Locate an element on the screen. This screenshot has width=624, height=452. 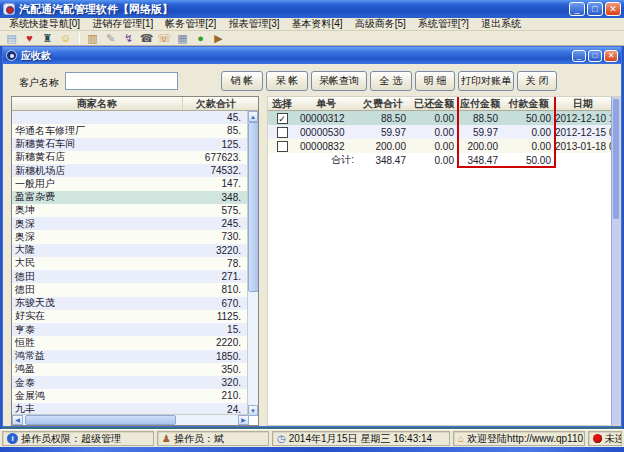
merchant-row: 新穗黄石车间125. is located at coordinates (130, 144).